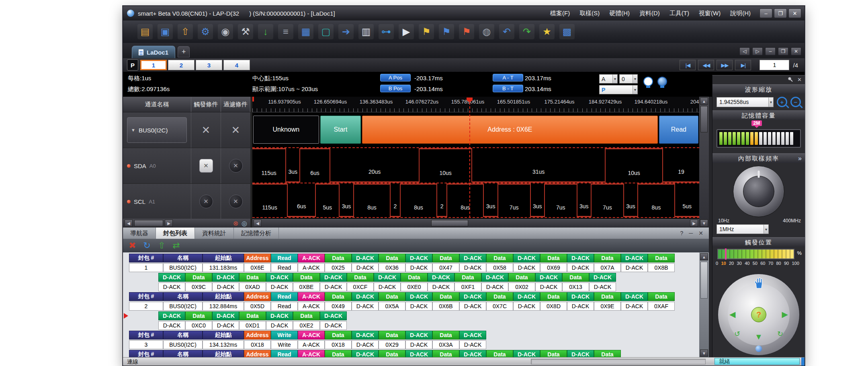 The height and width of the screenshot is (366, 868). I want to click on doc-minimize-button: –, so click(770, 51).